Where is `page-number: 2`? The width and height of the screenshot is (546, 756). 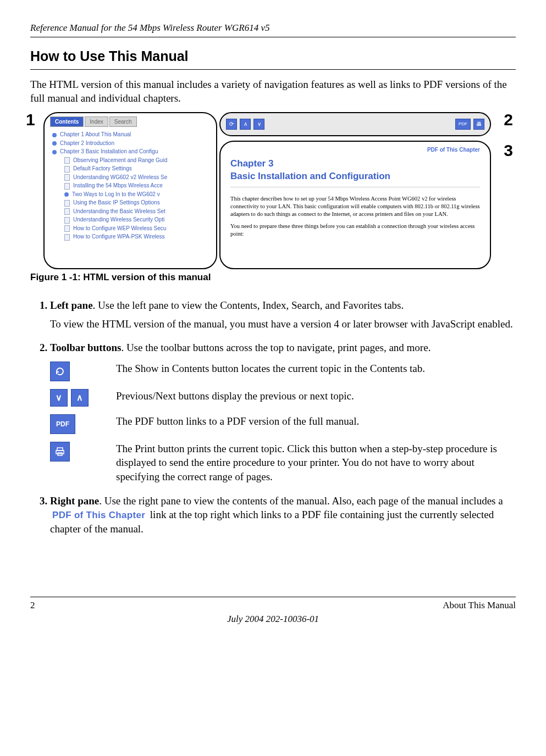 page-number: 2 is located at coordinates (33, 605).